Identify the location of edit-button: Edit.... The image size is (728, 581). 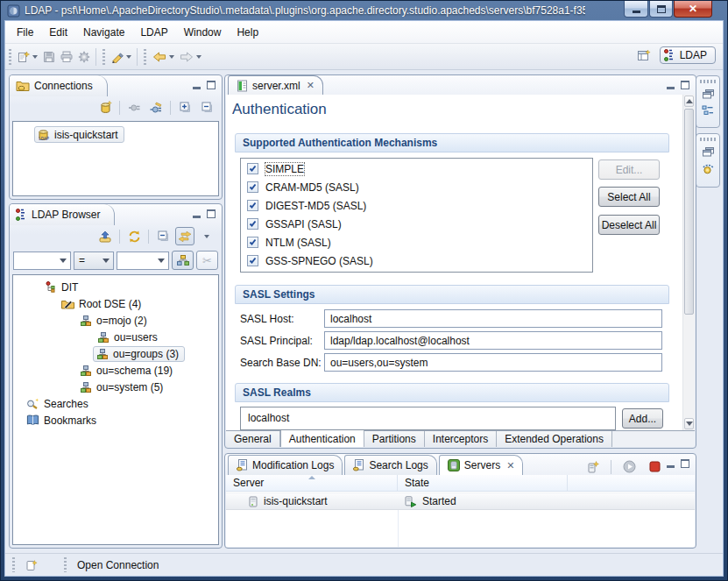
(629, 170).